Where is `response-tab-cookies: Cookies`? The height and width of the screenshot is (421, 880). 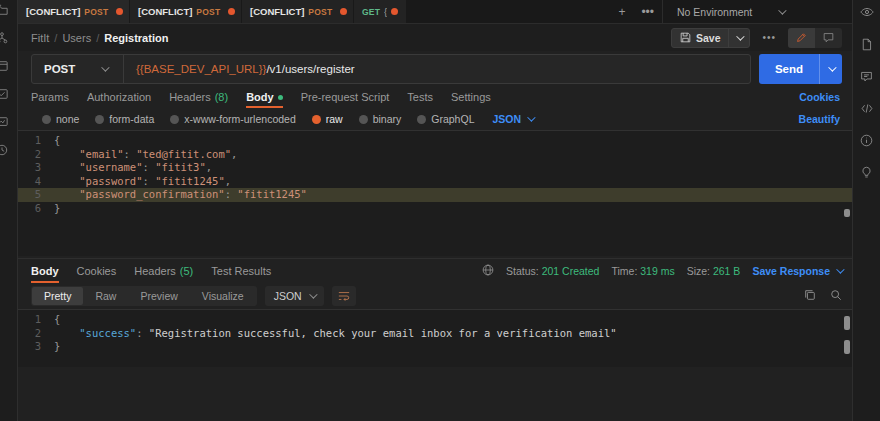 response-tab-cookies: Cookies is located at coordinates (97, 271).